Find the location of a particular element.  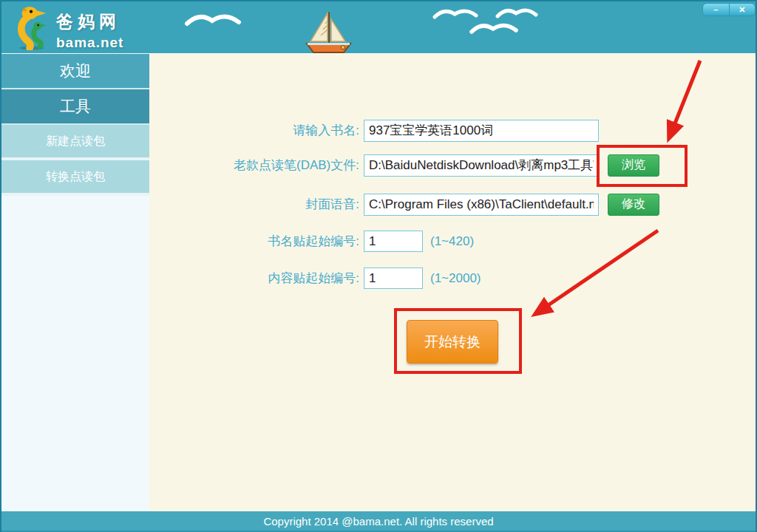

content-sticker-label: 内容贴起始编号: is located at coordinates (180, 278).